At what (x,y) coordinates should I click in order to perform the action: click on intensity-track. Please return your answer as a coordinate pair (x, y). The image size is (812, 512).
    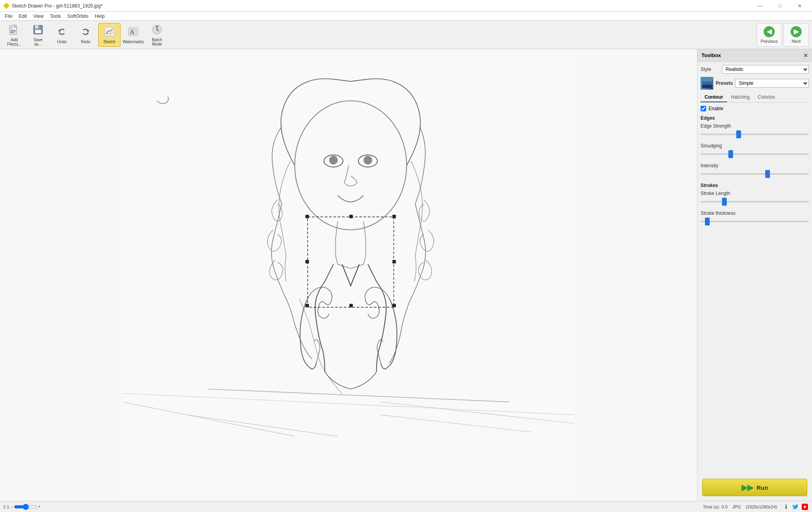
    Looking at the image, I should click on (755, 174).